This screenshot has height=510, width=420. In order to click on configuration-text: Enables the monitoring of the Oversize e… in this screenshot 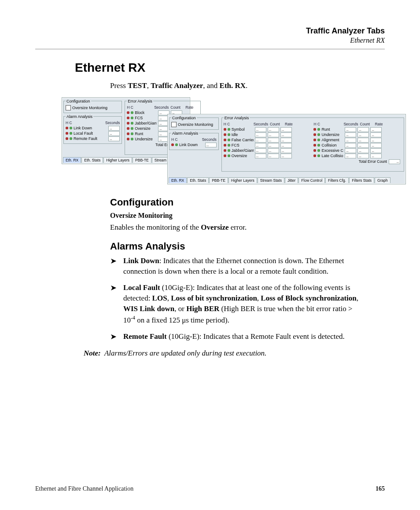, I will do `click(234, 227)`.